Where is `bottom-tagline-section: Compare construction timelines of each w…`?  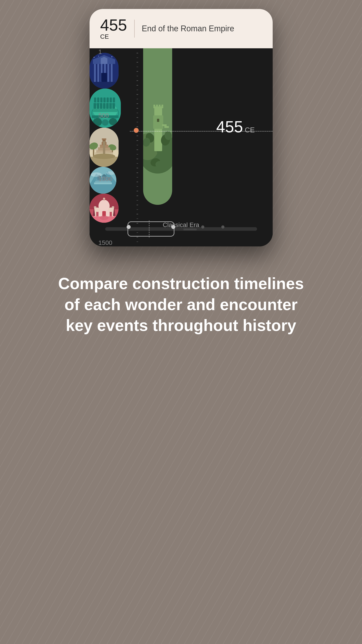 bottom-tagline-section: Compare construction timelines of each w… is located at coordinates (181, 305).